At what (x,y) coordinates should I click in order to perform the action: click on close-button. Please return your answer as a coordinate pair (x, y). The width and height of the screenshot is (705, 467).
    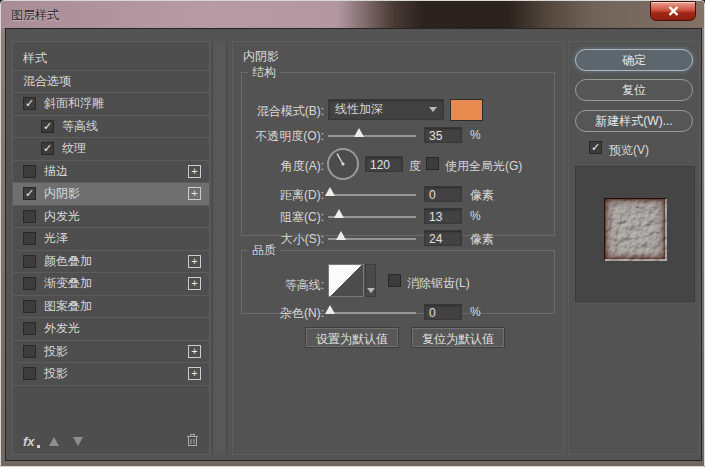
    Looking at the image, I should click on (673, 11).